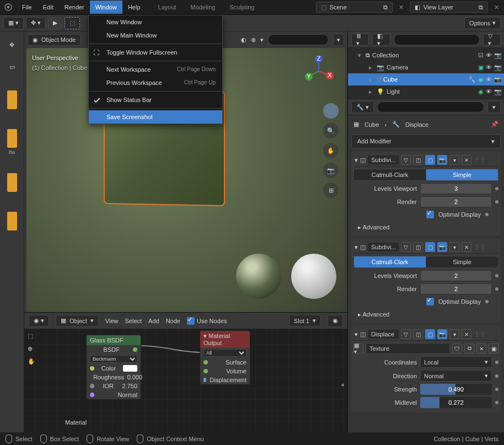 The height and width of the screenshot is (445, 504). Describe the element at coordinates (456, 403) in the screenshot. I see `midlevel-slider: 0.272` at that location.